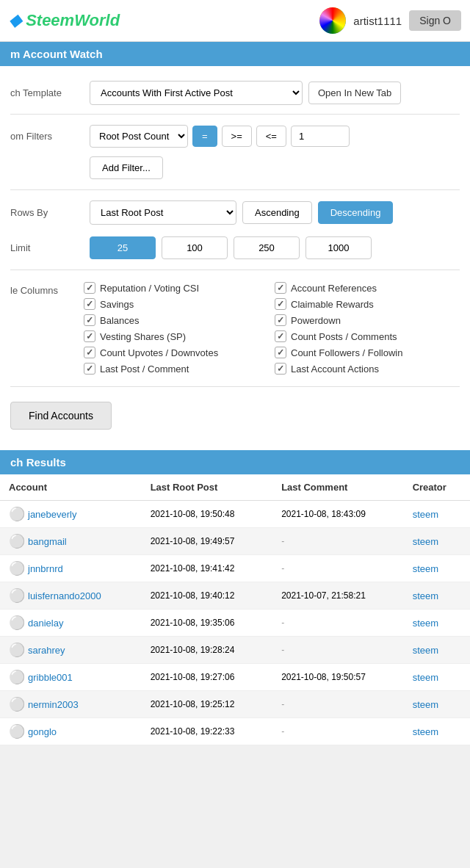  I want to click on column-item-savings: Savings, so click(176, 304).